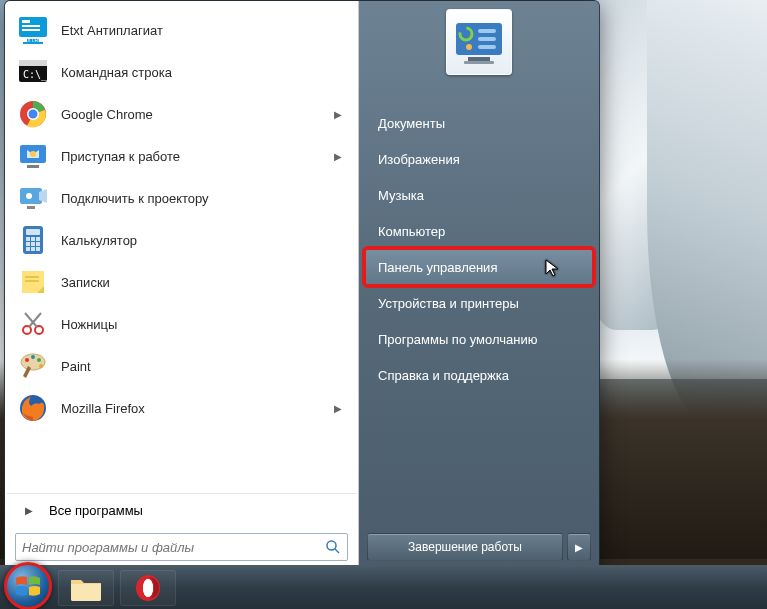 Image resolution: width=767 pixels, height=609 pixels. I want to click on program-label: Google Chrome, so click(192, 114).